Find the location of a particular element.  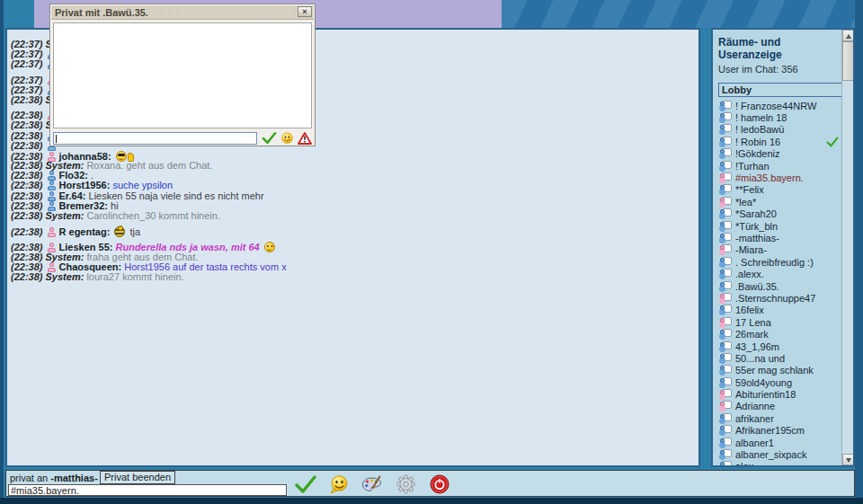

chat-smiley-icon is located at coordinates (340, 485).